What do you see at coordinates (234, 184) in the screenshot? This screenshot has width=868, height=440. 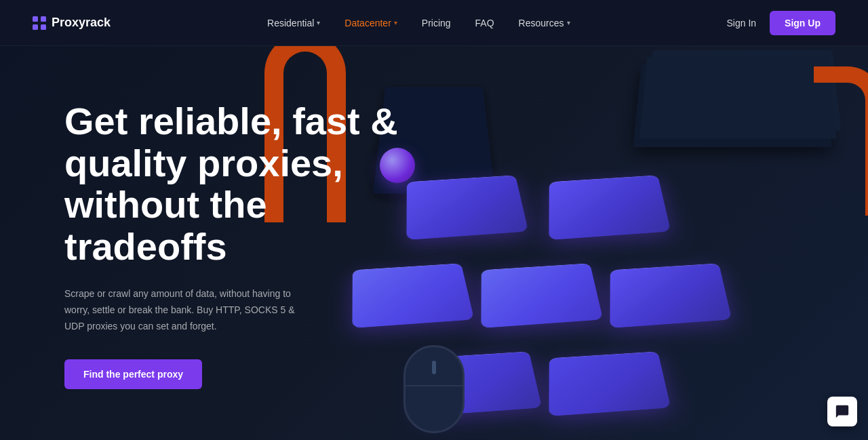 I see `hero-title: Get reliable, fast & quality proxies, wi…` at bounding box center [234, 184].